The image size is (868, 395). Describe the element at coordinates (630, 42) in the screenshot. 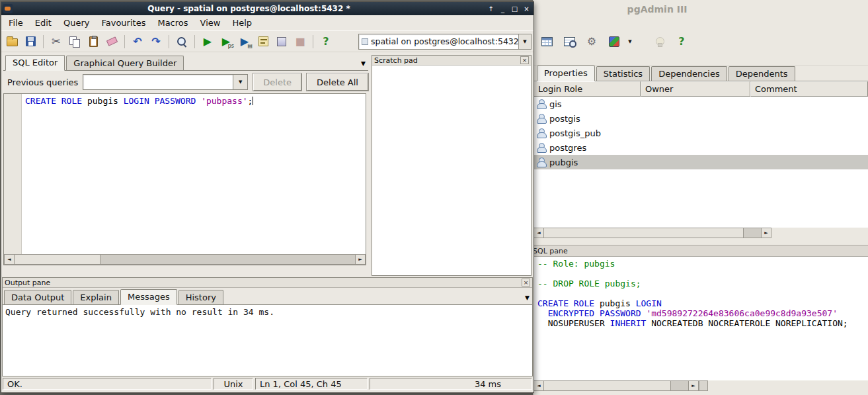

I see `query-tool-dropdown-icon: ▼` at that location.